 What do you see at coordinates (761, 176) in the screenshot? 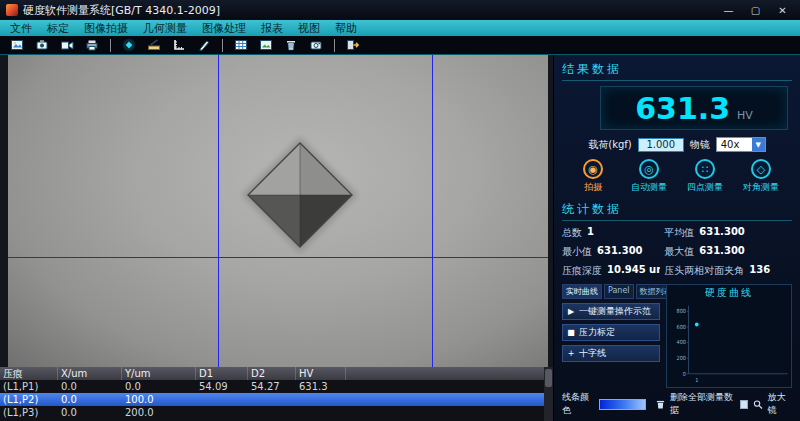
I see `diagonal-measure-button: ◇ 对角测量` at bounding box center [761, 176].